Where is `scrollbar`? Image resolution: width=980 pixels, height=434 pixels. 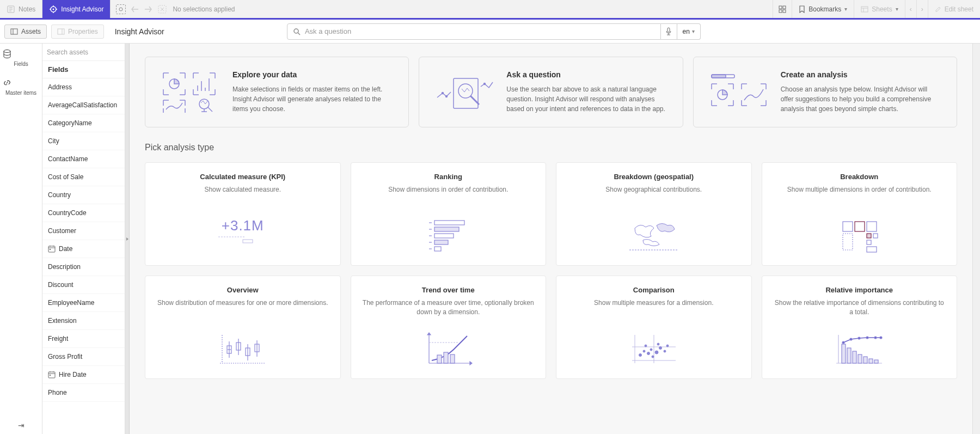
scrollbar is located at coordinates (976, 239).